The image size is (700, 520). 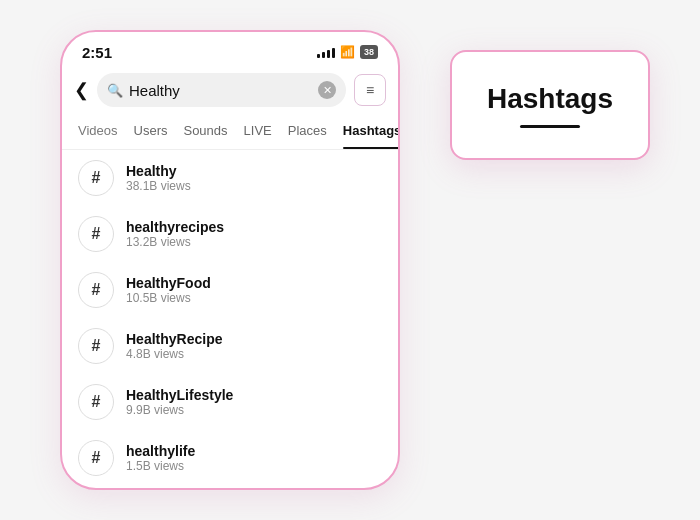 What do you see at coordinates (96, 290) in the screenshot?
I see `hash-icon-2: #` at bounding box center [96, 290].